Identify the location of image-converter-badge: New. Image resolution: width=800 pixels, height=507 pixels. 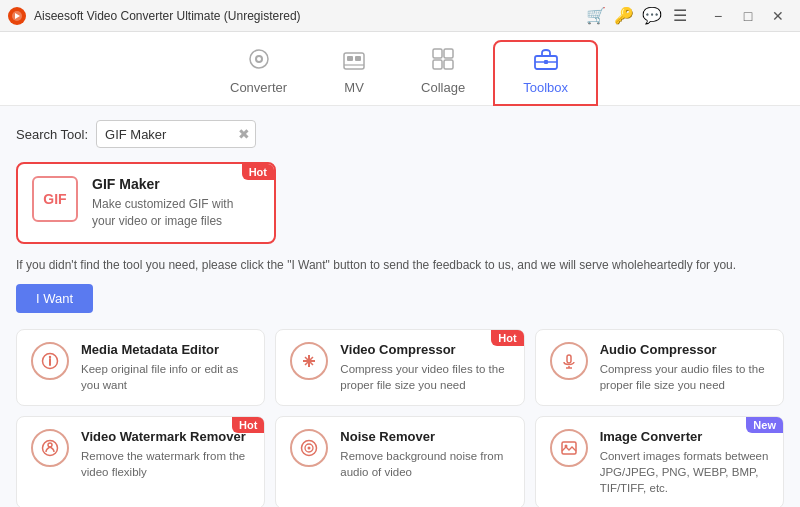
(764, 425).